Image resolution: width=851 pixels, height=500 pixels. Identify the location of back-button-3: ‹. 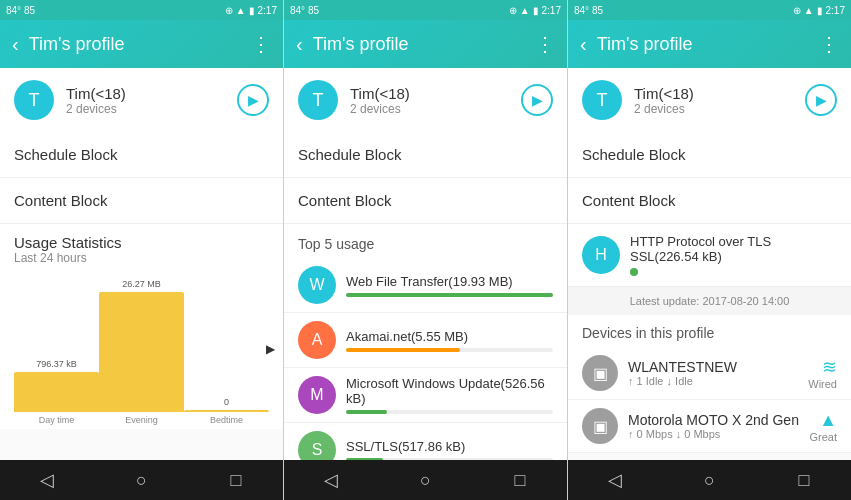
(584, 44).